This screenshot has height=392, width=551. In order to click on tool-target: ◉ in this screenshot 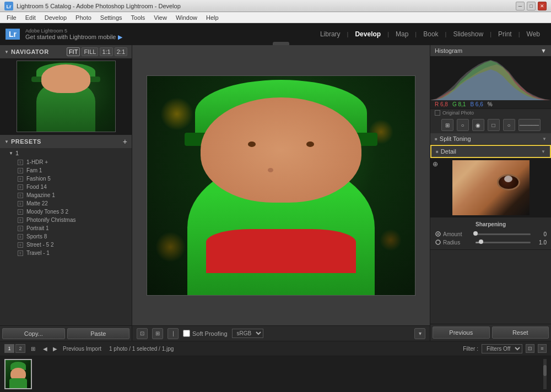, I will do `click(478, 125)`.